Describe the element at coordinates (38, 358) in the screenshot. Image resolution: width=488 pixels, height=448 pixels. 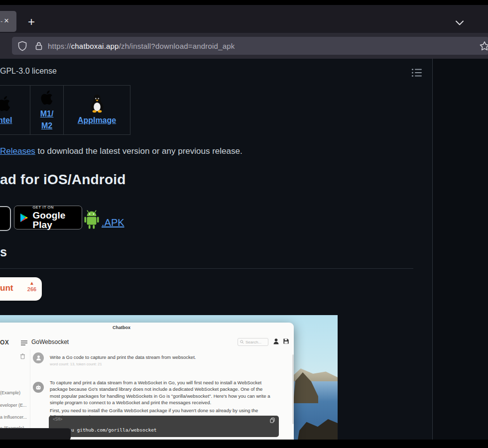
I see `user-avatar` at that location.